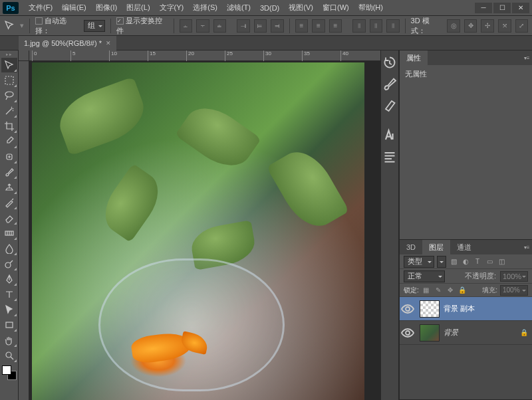 The height and width of the screenshot is (400, 532). What do you see at coordinates (266, 8) in the screenshot?
I see `menu-bar: Ps 文件(F) 编辑(E) 图像(I) 图层(L) 文字(Y) 选择(S) 滤…` at bounding box center [266, 8].